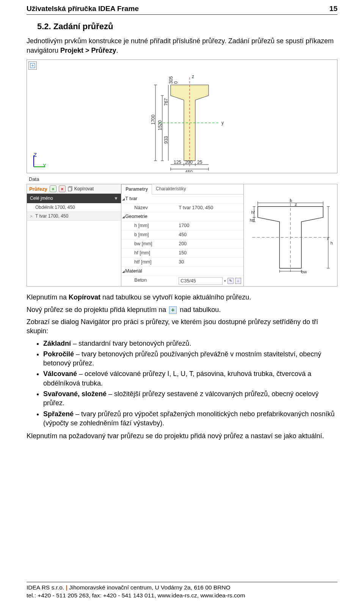 Image resolution: width=364 pixels, height=605 pixels. What do you see at coordinates (182, 281) in the screenshot?
I see `prop-row-concrete: Beton C35/45 ▾ ✎ ⌂` at bounding box center [182, 281].